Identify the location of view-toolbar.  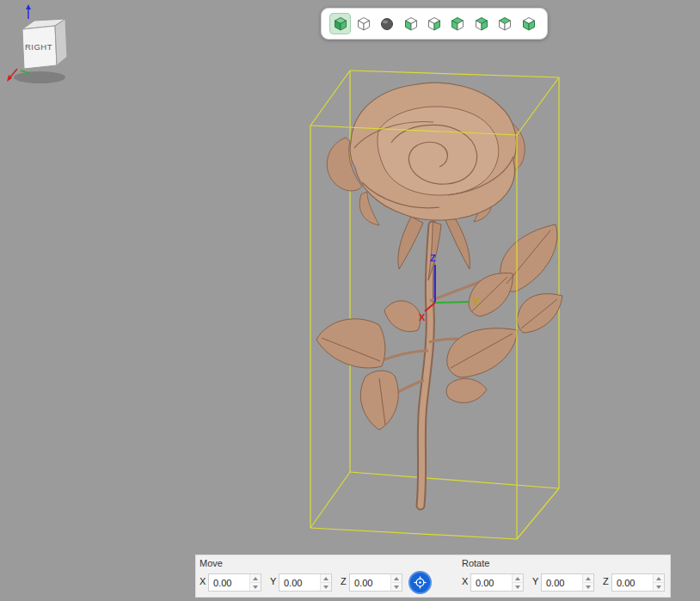
(434, 24).